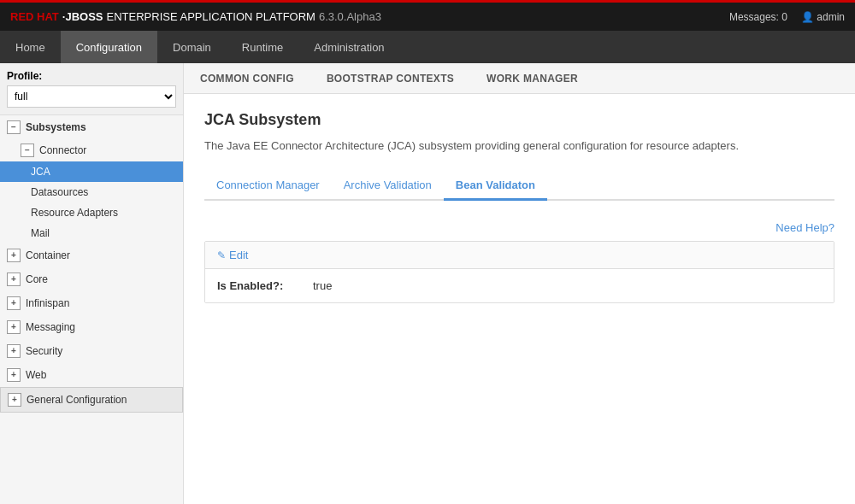 The image size is (855, 504). What do you see at coordinates (14, 375) in the screenshot?
I see `web-expand-btn` at bounding box center [14, 375].